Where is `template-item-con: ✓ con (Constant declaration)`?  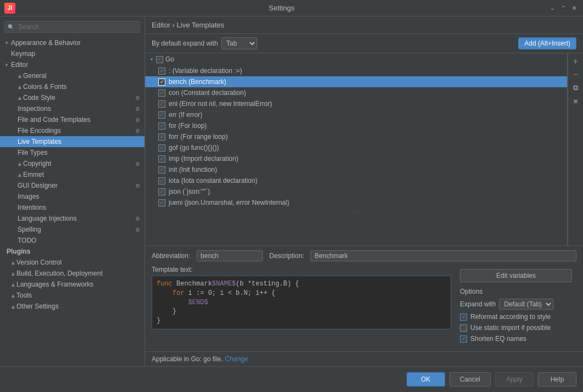
template-item-con: ✓ con (Constant declaration) is located at coordinates (356, 93).